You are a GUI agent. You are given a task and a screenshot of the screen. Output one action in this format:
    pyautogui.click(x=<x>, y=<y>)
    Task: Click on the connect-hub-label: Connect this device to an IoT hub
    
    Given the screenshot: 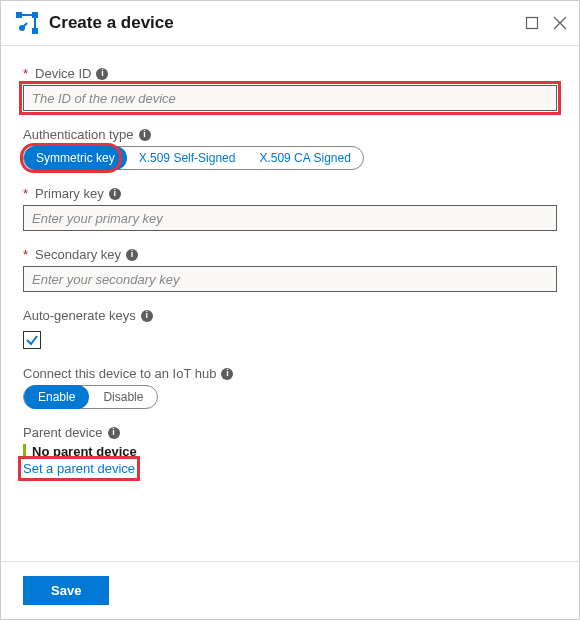 What is the action you would take?
    pyautogui.click(x=120, y=374)
    